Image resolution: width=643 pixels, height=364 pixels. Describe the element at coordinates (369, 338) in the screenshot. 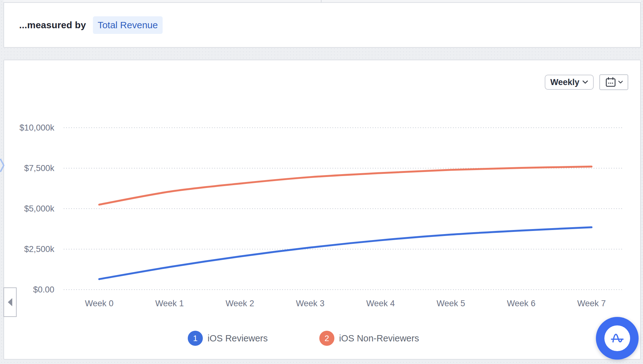

I see `legend-item-ios-non-reviewers: 2 iOS Non-Reviewers` at that location.